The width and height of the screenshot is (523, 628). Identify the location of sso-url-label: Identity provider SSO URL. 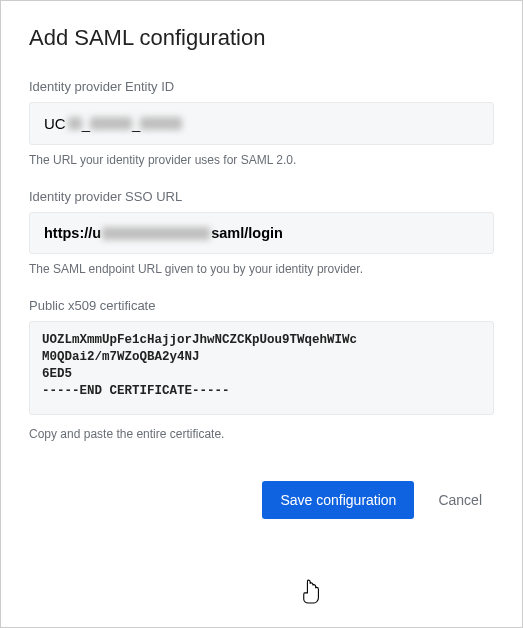
(262, 196).